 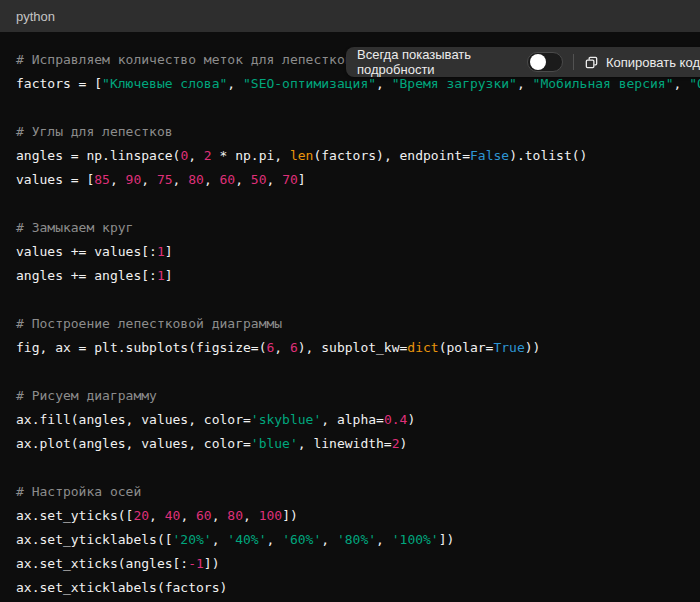 I want to click on code-line: # Замыкаем круг, so click(x=350, y=228).